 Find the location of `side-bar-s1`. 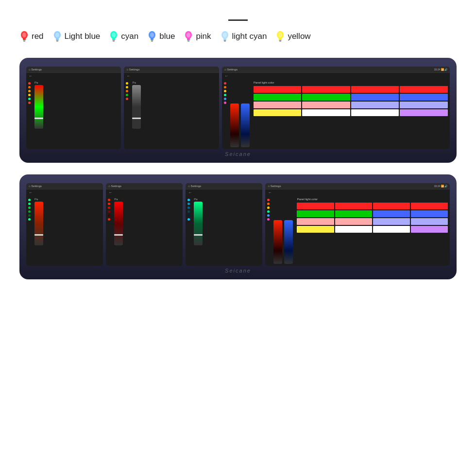

side-bar-s1 is located at coordinates (29, 114).